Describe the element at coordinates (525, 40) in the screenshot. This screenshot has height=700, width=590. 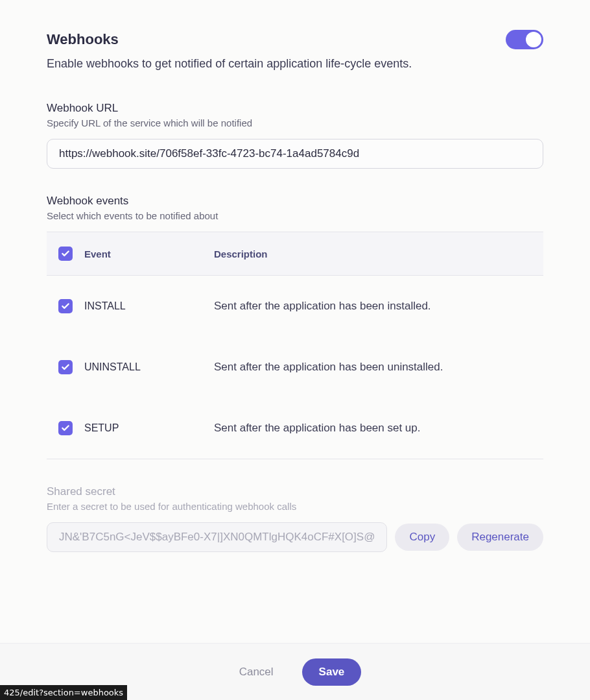
I see `enable-webhooks-toggle` at that location.